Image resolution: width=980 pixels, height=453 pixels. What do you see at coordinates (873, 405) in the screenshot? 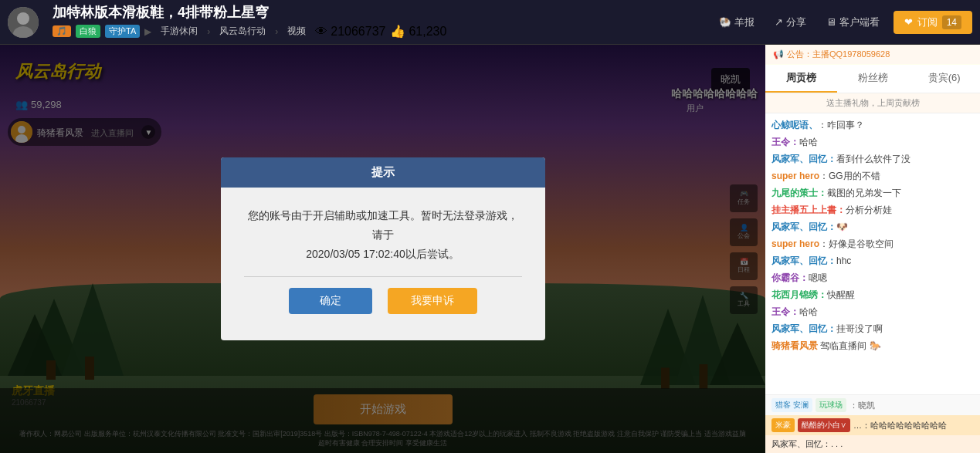
I see `chat-notice-row-1: 猎客 安澜 玩球场 ：晓凯` at bounding box center [873, 405].